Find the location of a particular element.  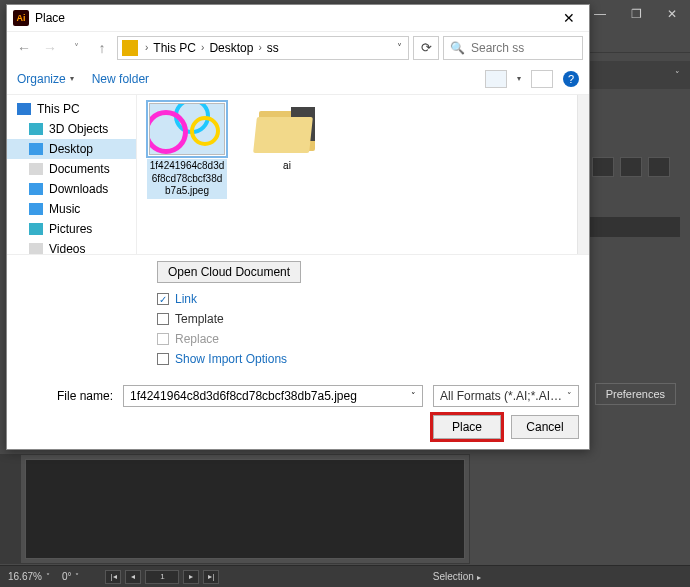

tree-3dobjects: 3D Objects is located at coordinates (72, 129).